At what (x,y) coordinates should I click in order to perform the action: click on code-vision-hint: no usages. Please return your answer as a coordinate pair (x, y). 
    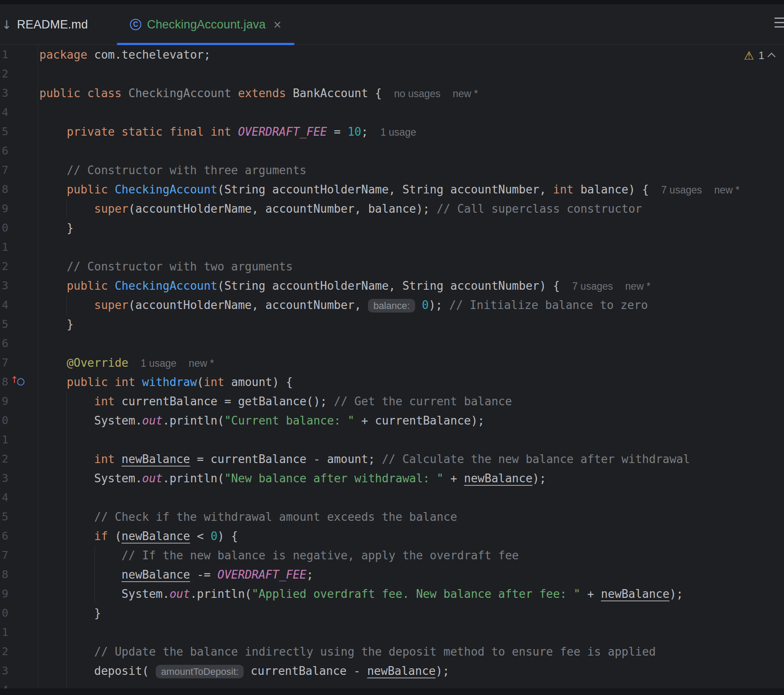
    Looking at the image, I should click on (417, 94).